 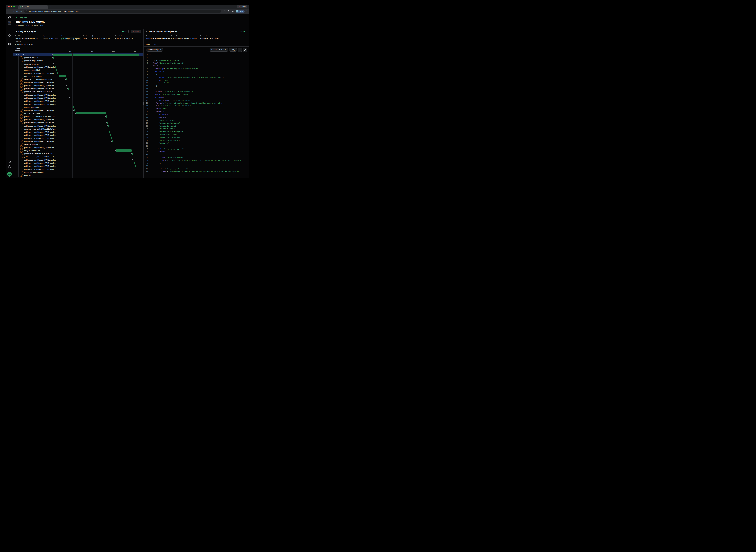 I want to click on event-collapse-chevron-icon, so click(x=147, y=31).